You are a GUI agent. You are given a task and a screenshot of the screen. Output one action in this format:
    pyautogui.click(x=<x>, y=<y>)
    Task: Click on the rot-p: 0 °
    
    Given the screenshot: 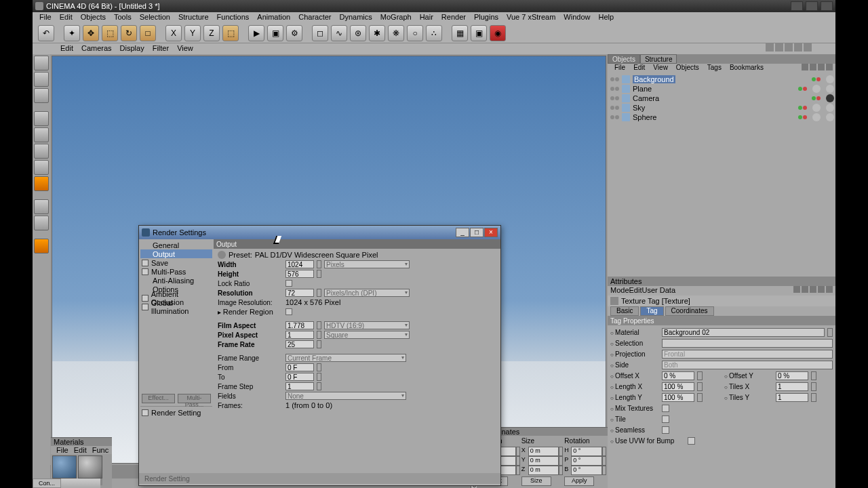 What is the action you would take?
    pyautogui.click(x=587, y=461)
    